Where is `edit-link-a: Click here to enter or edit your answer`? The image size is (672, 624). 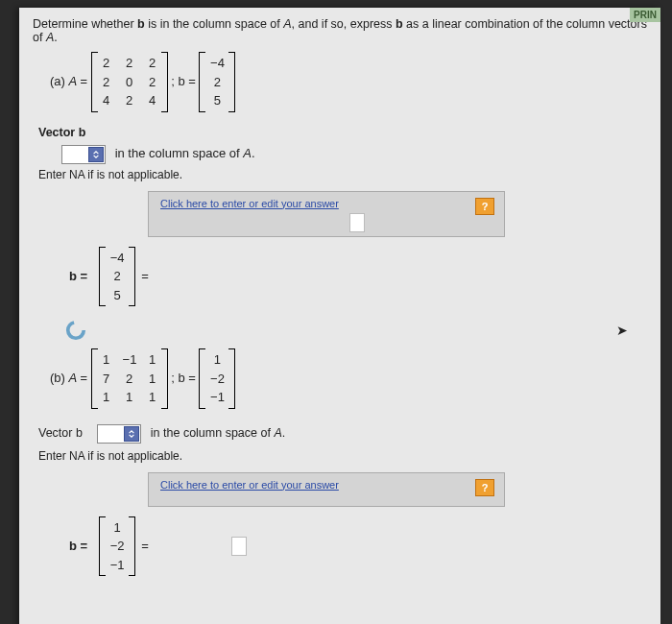
edit-link-a: Click here to enter or edit your answer is located at coordinates (326, 204).